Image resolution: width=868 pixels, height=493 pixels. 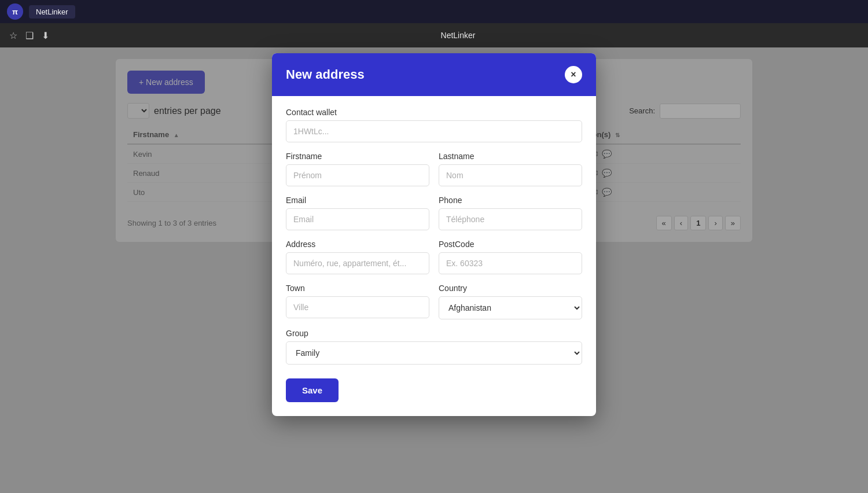 What do you see at coordinates (358, 244) in the screenshot?
I see `address-label: Address` at bounding box center [358, 244].